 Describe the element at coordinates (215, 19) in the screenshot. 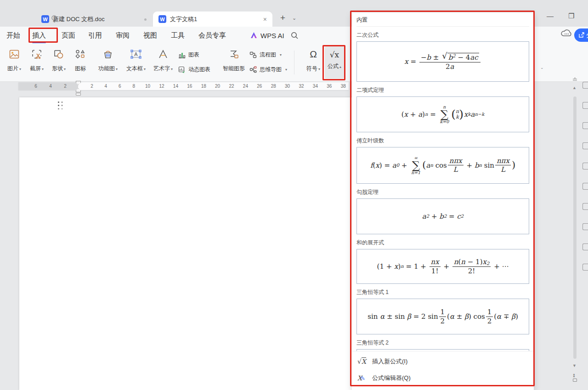

I see `tab-title: 文字文稿1` at that location.